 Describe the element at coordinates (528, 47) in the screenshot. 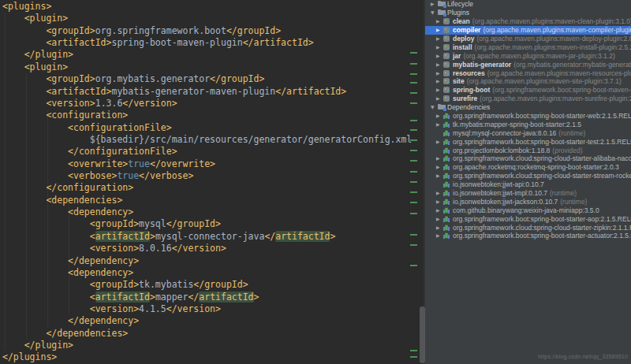

I see `maven-plugin-install: ▶install(org.apache.maven.plugins:maven-…` at that location.